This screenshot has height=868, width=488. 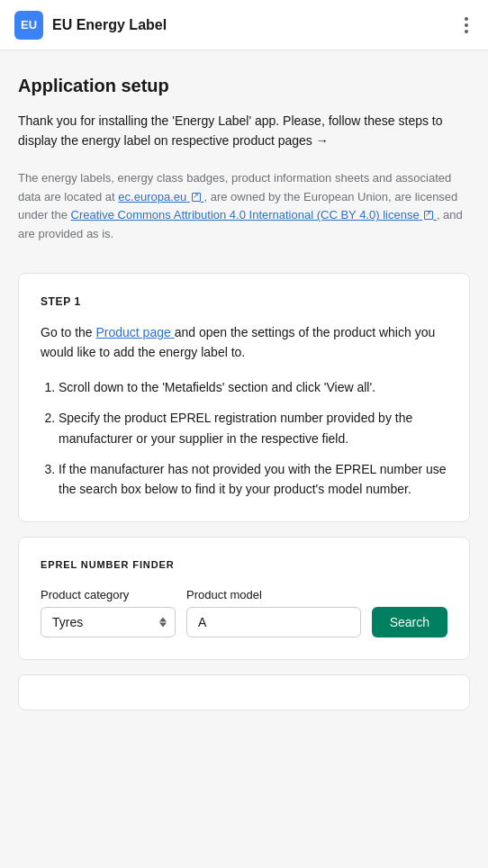 What do you see at coordinates (29, 25) in the screenshot?
I see `app-icon: EU` at bounding box center [29, 25].